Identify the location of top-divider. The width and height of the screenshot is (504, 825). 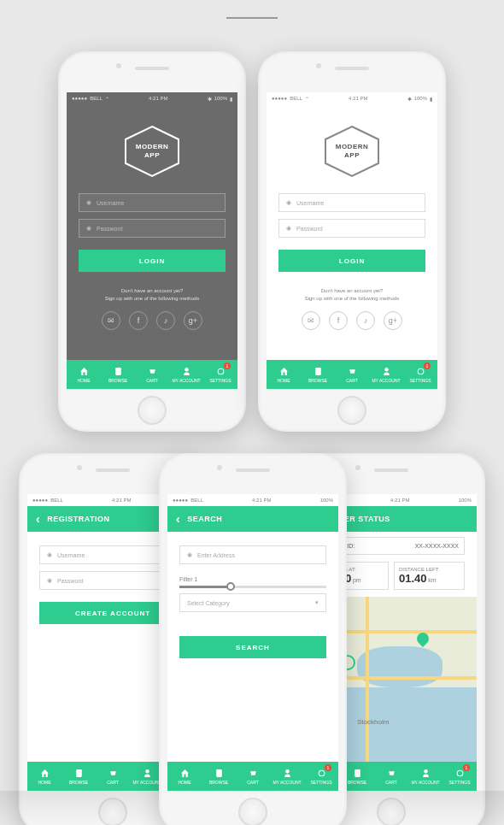
(252, 18).